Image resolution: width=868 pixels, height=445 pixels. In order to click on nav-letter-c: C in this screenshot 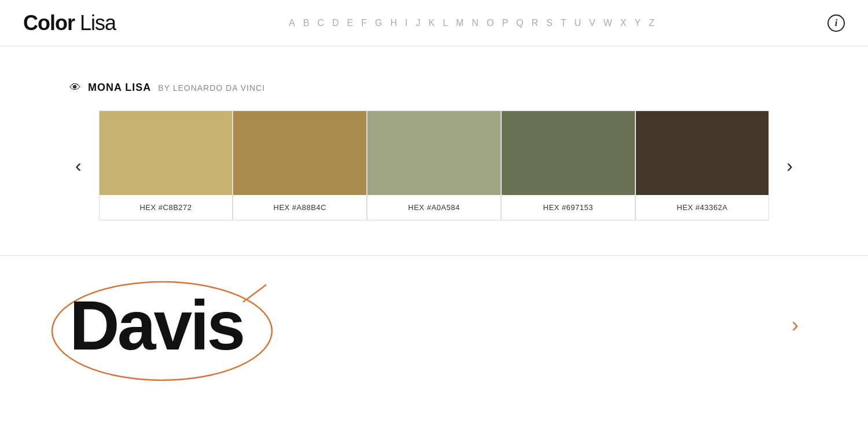, I will do `click(321, 23)`.